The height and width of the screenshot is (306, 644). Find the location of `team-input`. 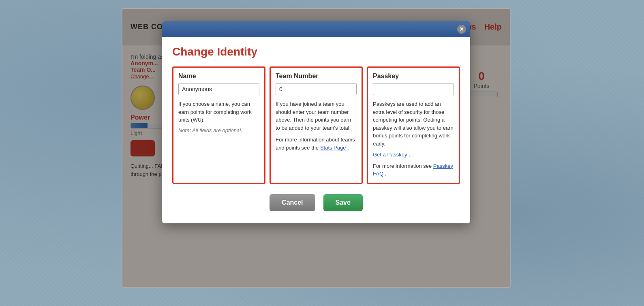

team-input is located at coordinates (316, 89).